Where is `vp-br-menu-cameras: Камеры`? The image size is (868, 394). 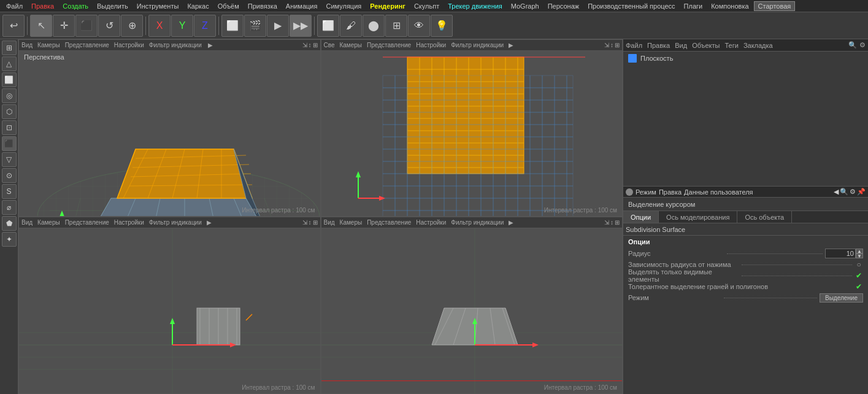
vp-br-menu-cameras: Камеры is located at coordinates (351, 222).